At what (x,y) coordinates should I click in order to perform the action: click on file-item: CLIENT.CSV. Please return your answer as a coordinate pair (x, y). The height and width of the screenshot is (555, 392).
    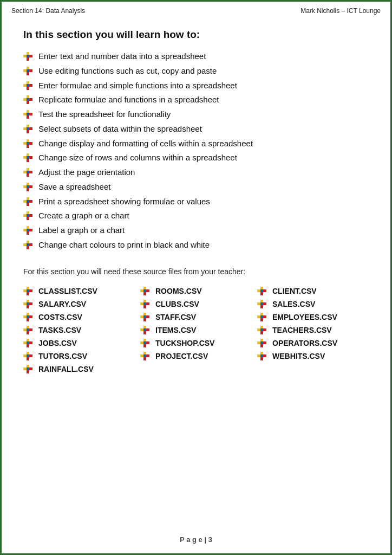
    Looking at the image, I should click on (313, 291).